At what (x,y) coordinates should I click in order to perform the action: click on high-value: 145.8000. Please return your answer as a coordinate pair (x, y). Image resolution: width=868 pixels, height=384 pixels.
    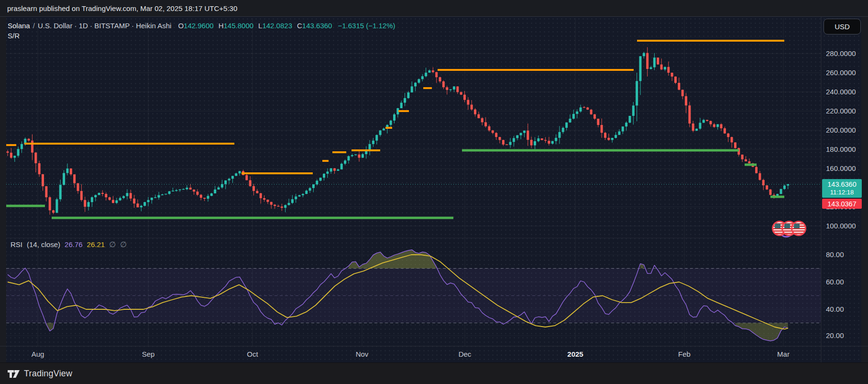
    Looking at the image, I should click on (239, 26).